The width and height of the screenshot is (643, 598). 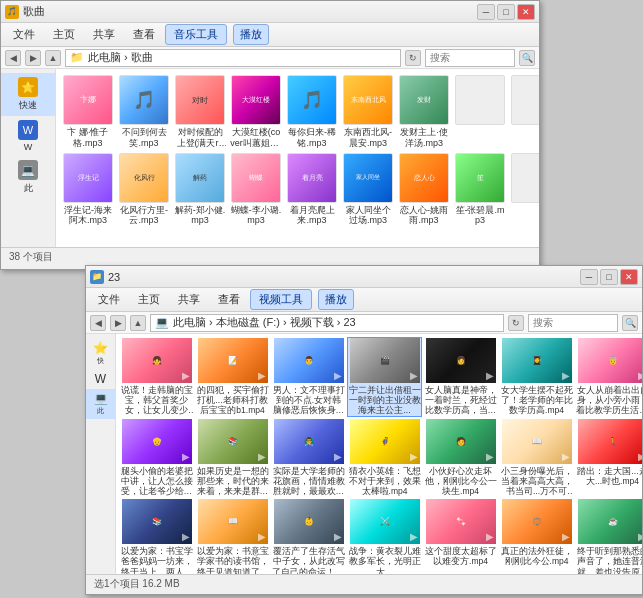 What do you see at coordinates (138, 323) in the screenshot?
I see `video-up-button: ▲` at bounding box center [138, 323].